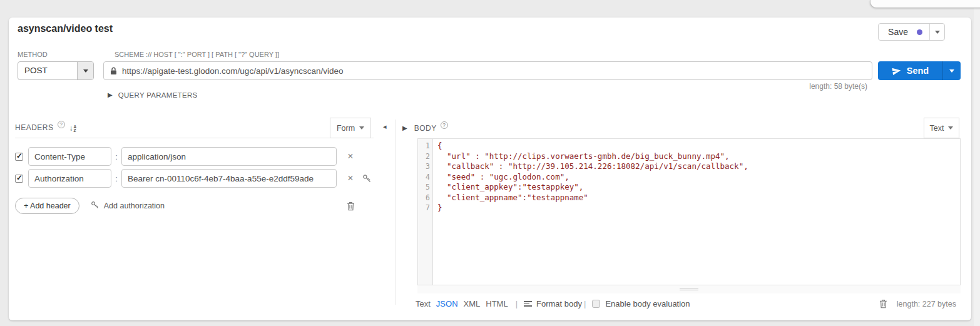  I want to click on headers-section-label: HEADERS, so click(34, 128).